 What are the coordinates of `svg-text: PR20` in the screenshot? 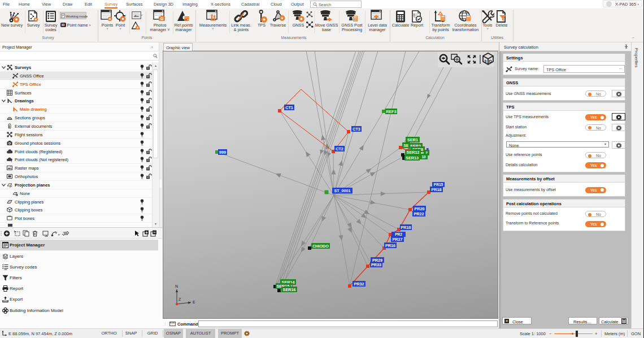 It's located at (420, 209).